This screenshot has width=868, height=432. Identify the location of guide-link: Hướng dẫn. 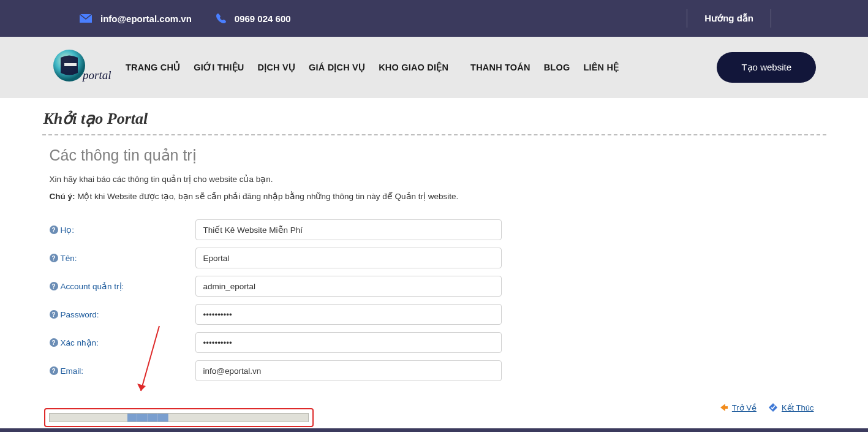
(729, 18).